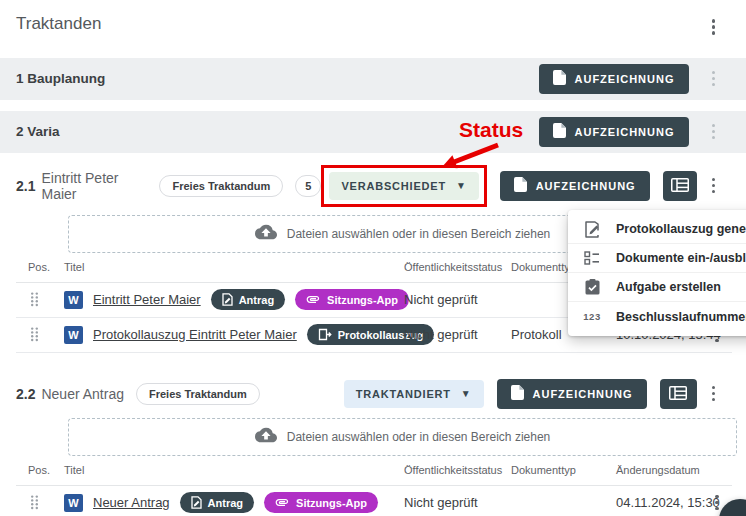 This screenshot has width=746, height=516. What do you see at coordinates (657, 288) in the screenshot?
I see `menu-item-aufgabe-erstellen: Aufgabe erstellen` at bounding box center [657, 288].